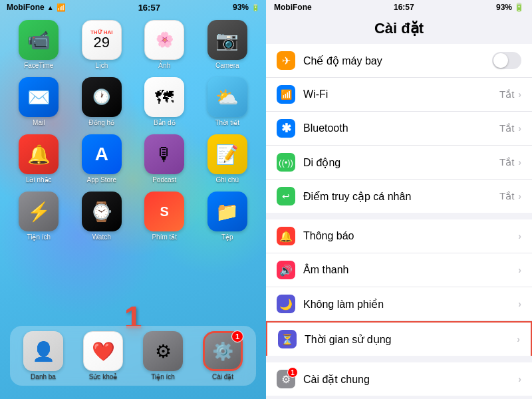 This screenshot has height=399, width=532. I want to click on files-icon: 📁, so click(227, 211).